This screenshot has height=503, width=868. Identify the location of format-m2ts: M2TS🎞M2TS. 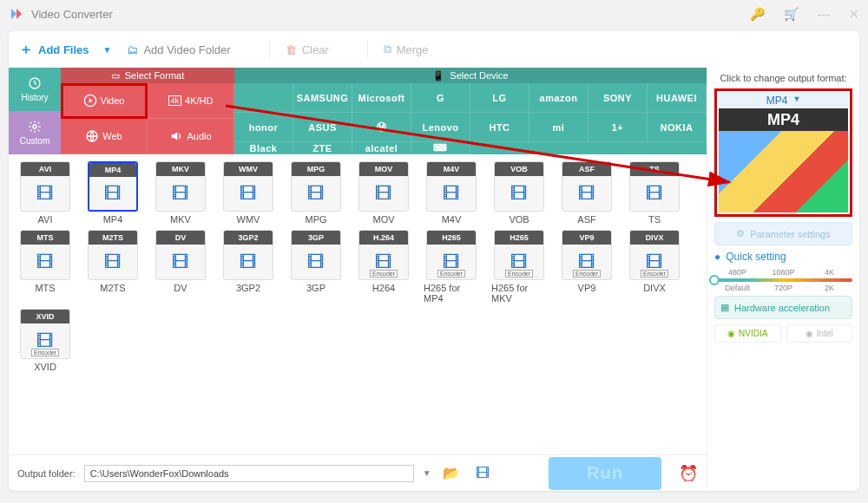
(113, 267).